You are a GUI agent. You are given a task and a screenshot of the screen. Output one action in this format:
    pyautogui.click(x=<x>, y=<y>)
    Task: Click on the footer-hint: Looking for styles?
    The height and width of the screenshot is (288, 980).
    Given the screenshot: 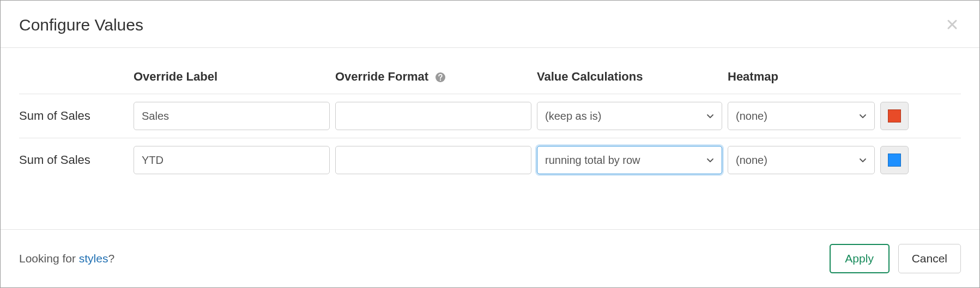 What is the action you would take?
    pyautogui.click(x=66, y=259)
    